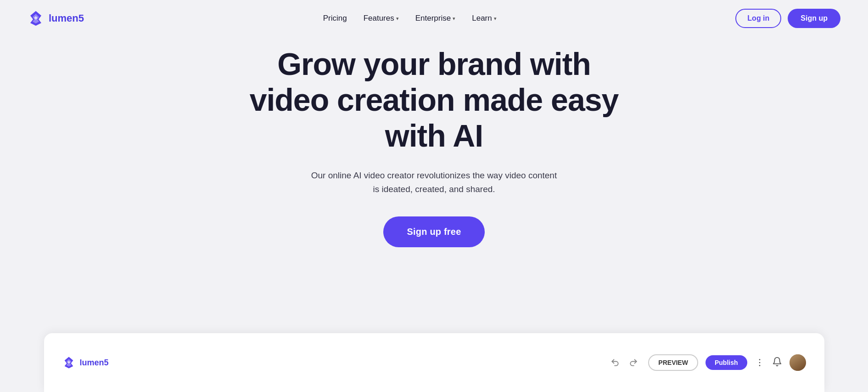  What do you see at coordinates (484, 18) in the screenshot?
I see `nav-link-learn: Learn ▾` at bounding box center [484, 18].